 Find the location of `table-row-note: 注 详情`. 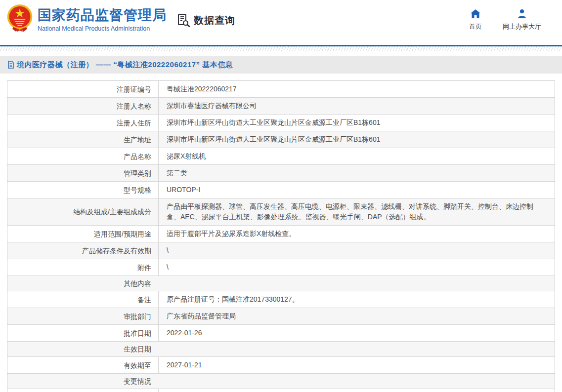

table-row-note: 注 详情 is located at coordinates (281, 391).